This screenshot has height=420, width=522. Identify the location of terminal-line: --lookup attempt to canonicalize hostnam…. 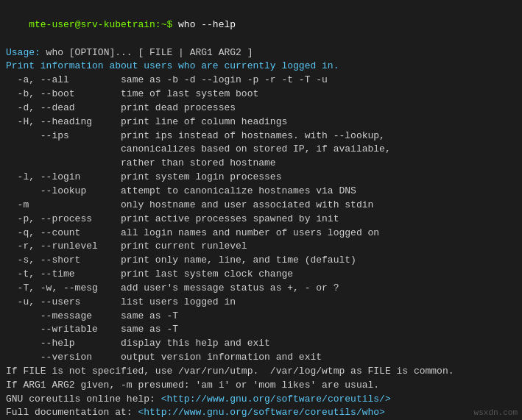
(261, 191).